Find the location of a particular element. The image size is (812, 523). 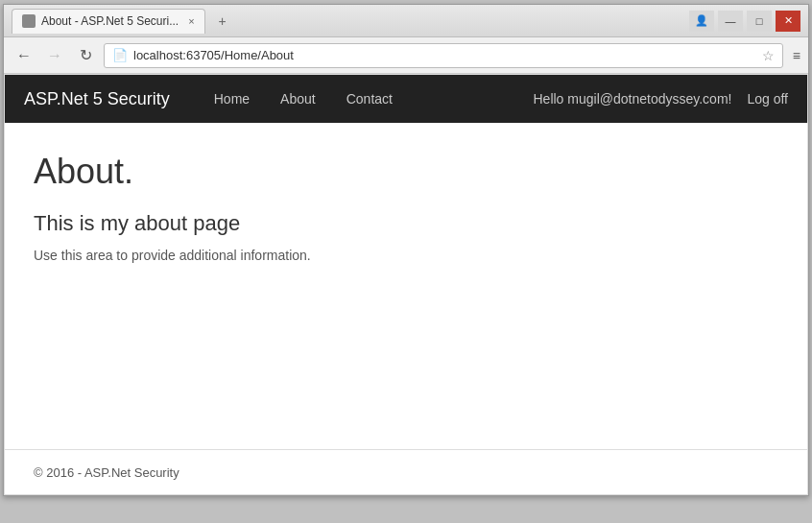

nav-link-contact: Contact is located at coordinates (370, 99).